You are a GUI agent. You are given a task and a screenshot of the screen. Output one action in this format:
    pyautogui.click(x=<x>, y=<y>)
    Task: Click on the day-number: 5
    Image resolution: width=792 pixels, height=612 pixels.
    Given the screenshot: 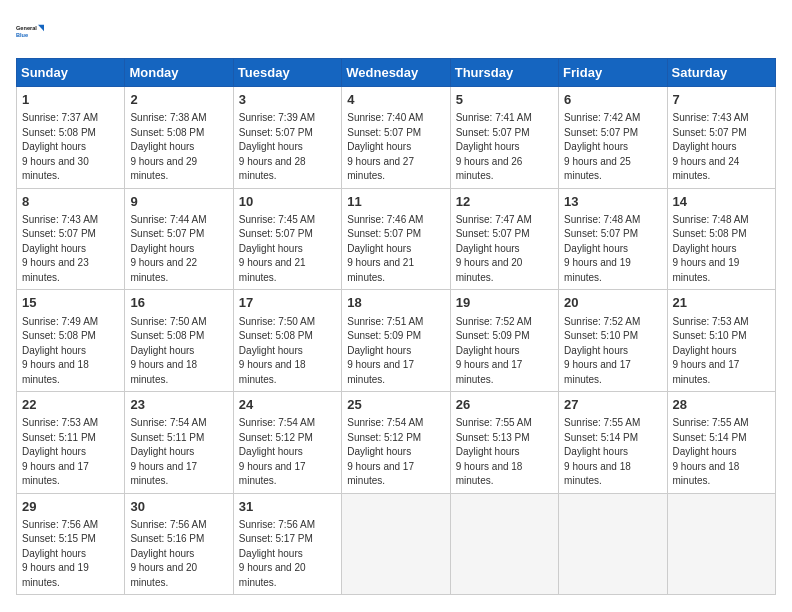 What is the action you would take?
    pyautogui.click(x=504, y=100)
    